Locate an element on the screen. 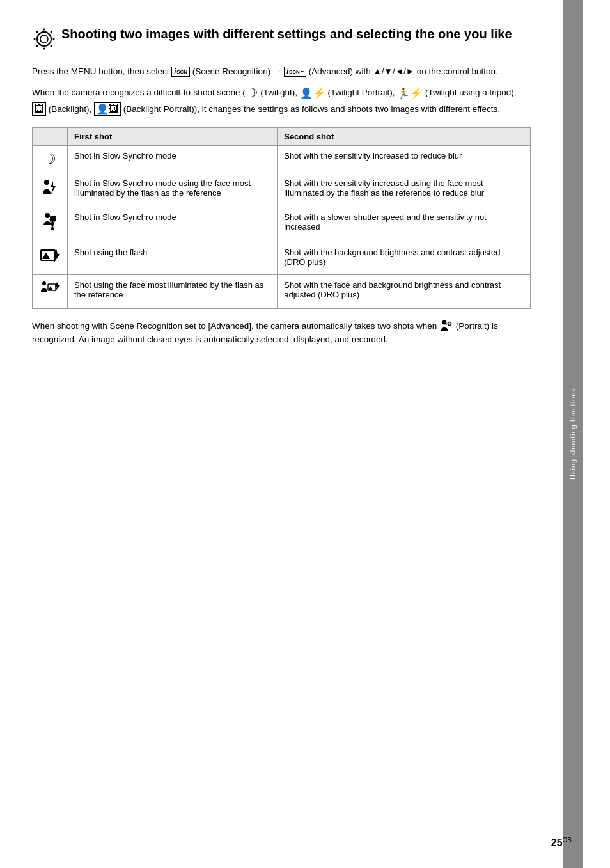 The height and width of the screenshot is (868, 610). row-second-shot-tripod: Shot with a slower shutter speed and the… is located at coordinates (404, 225).